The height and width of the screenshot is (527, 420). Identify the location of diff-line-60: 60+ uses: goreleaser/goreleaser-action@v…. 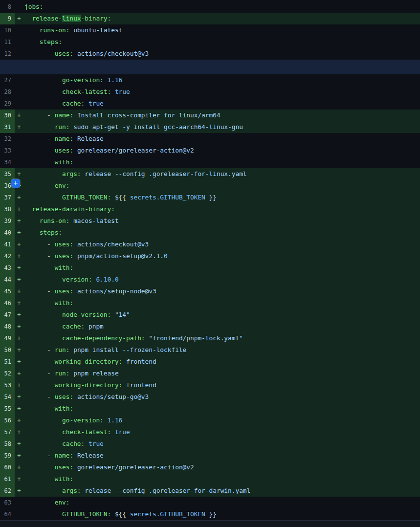
(210, 467).